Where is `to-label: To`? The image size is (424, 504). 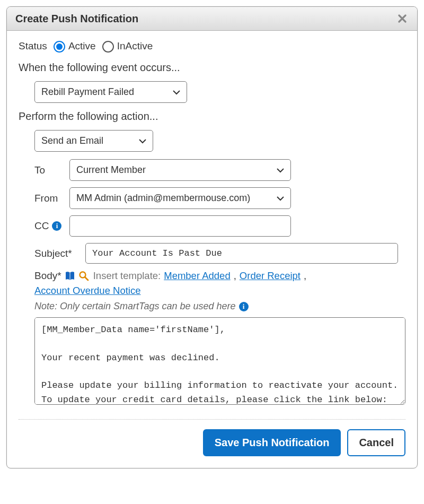 to-label: To is located at coordinates (52, 170).